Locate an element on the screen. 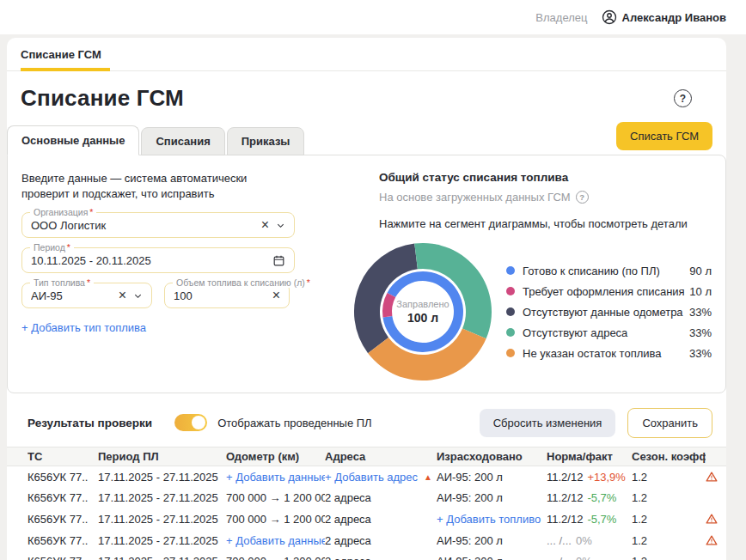 The height and width of the screenshot is (560, 746). organization-field: Организация* ООО Логистик × is located at coordinates (158, 225).